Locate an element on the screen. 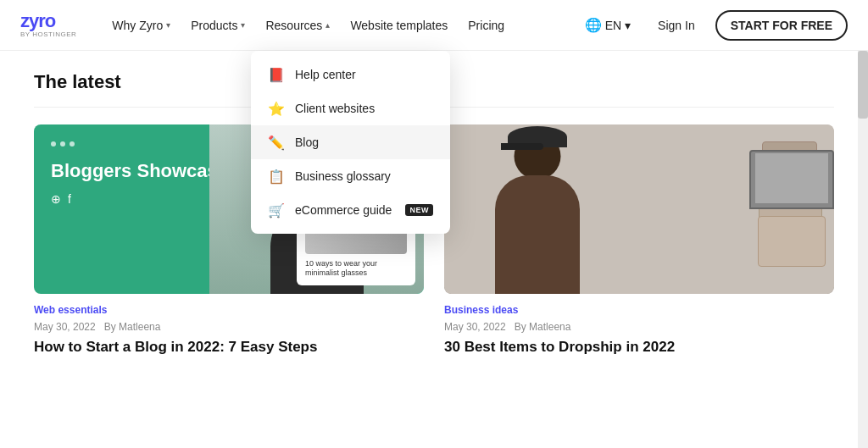 The image size is (868, 448). blog-dots is located at coordinates (63, 144).